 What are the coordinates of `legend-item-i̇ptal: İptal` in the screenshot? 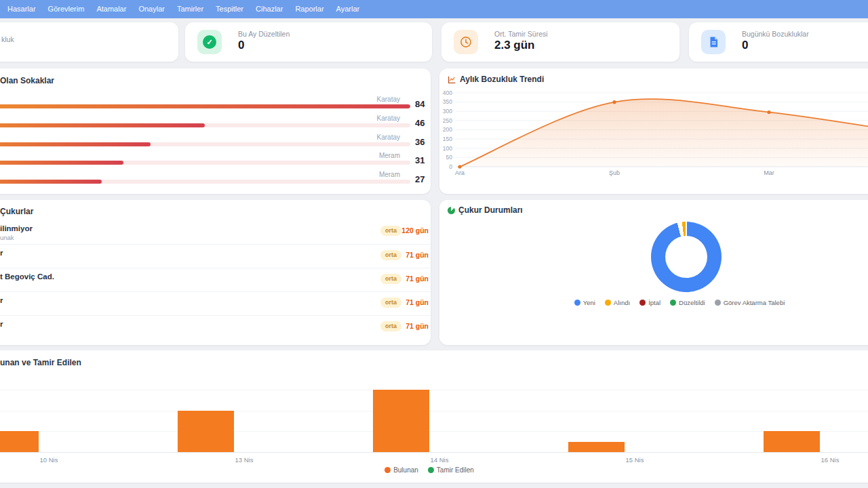 It's located at (650, 302).